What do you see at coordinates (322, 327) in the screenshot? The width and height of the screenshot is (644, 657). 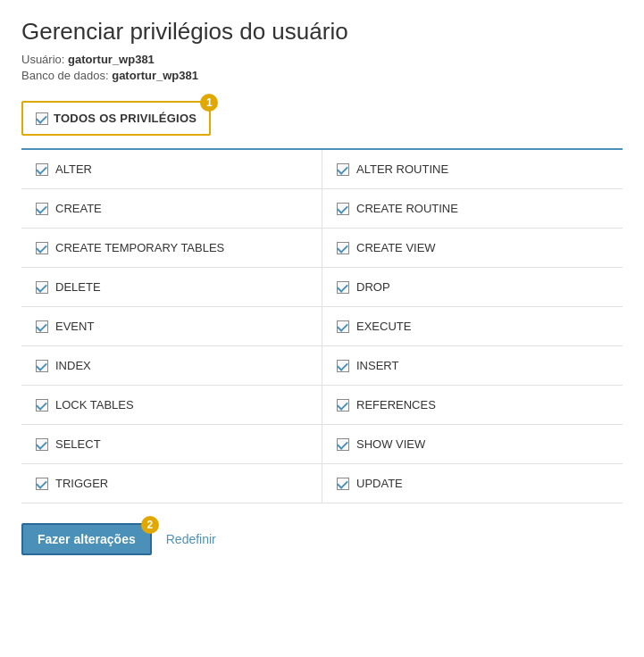 I see `table-row: EVENT EXECUTE` at bounding box center [322, 327].